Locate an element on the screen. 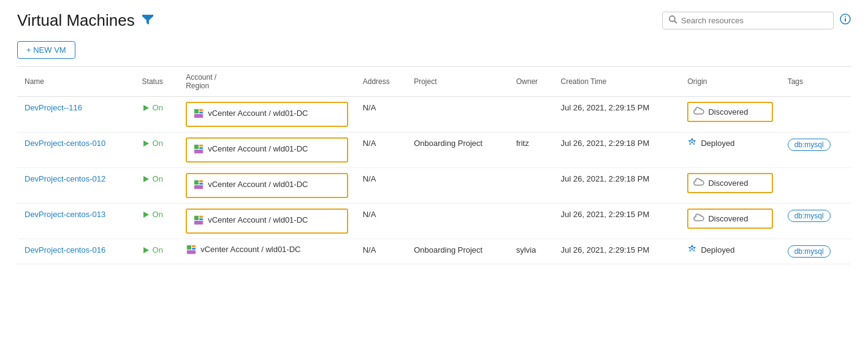 The width and height of the screenshot is (868, 360). col-name: Name is located at coordinates (76, 82).